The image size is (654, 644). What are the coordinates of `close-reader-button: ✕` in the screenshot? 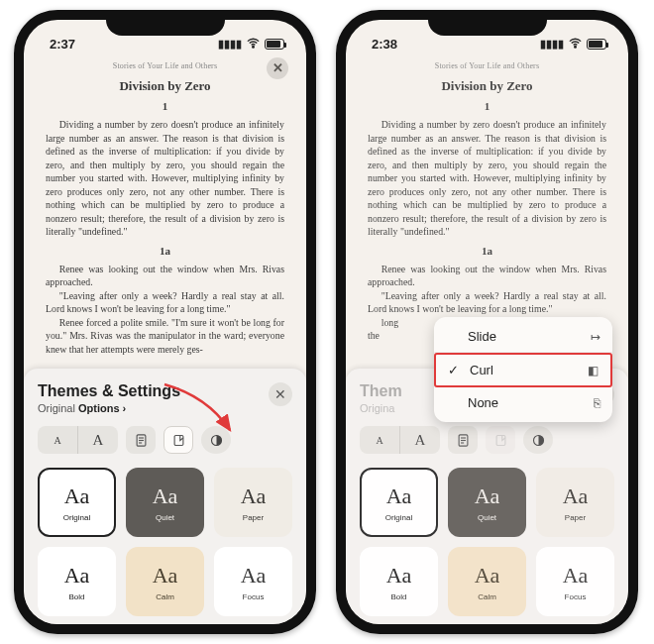 It's located at (277, 68).